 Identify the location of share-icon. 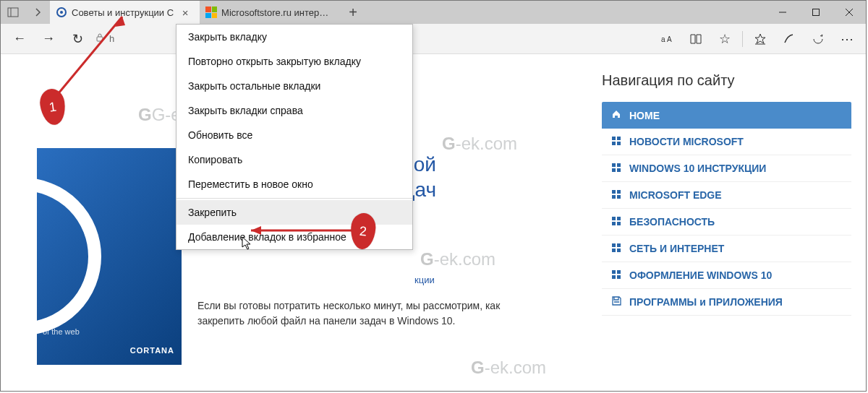
(818, 39).